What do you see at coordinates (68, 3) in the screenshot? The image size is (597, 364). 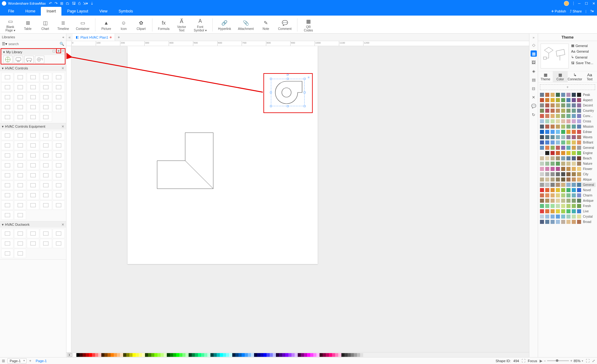 I see `open-icon: 🗀` at bounding box center [68, 3].